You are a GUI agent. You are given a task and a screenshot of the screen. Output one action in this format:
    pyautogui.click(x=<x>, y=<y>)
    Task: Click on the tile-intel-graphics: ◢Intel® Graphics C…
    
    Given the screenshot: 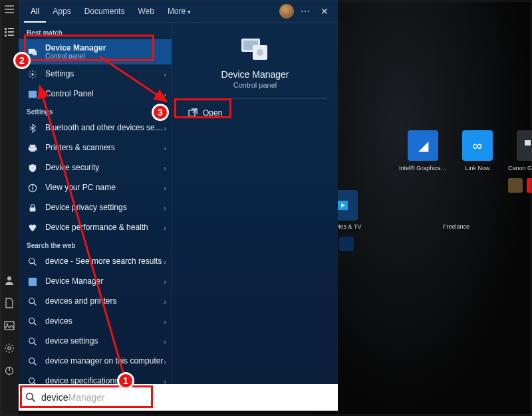 What is the action you would take?
    pyautogui.click(x=423, y=151)
    